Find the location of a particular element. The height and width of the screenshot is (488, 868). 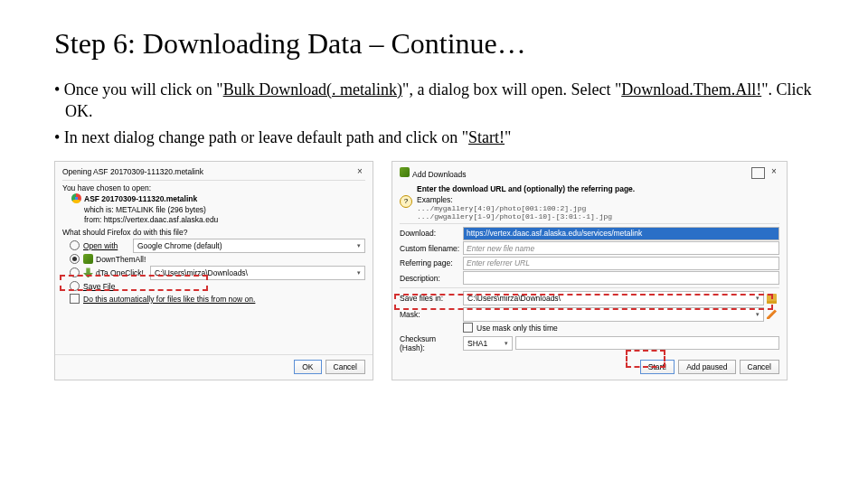

oneclick-label: dTa OneClick! is located at coordinates (123, 273).